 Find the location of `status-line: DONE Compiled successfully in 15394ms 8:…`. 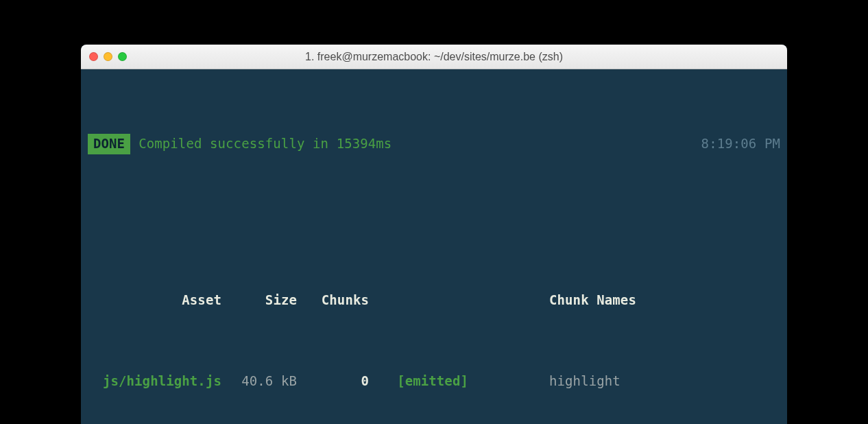

status-line: DONE Compiled successfully in 15394ms 8:… is located at coordinates (434, 144).